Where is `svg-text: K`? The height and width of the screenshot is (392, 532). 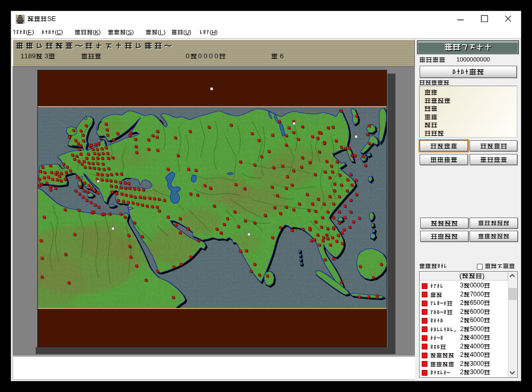 svg-text: K is located at coordinates (97, 32).